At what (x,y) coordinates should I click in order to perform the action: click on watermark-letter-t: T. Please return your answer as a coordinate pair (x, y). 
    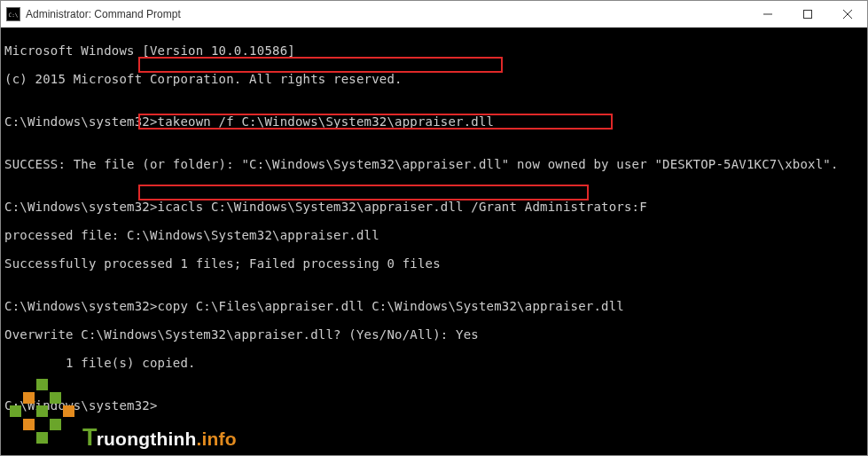
    Looking at the image, I should click on (90, 437).